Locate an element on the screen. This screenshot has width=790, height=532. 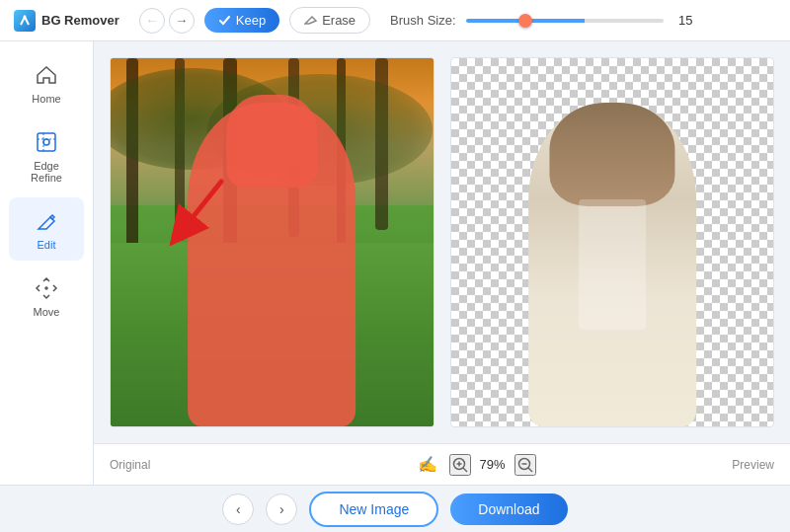
hand-tool-icon: ✍ is located at coordinates (428, 464).